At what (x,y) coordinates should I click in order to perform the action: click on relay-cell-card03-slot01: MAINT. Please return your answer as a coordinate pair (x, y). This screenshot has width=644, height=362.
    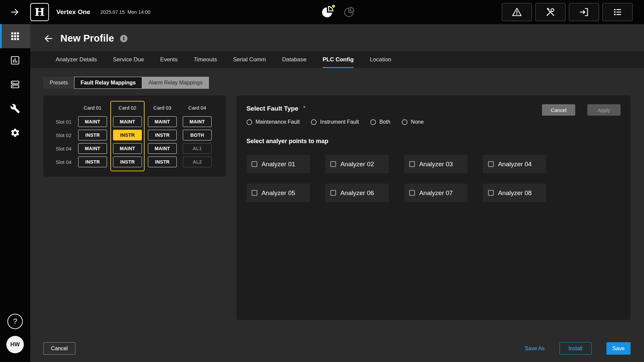
    Looking at the image, I should click on (162, 122).